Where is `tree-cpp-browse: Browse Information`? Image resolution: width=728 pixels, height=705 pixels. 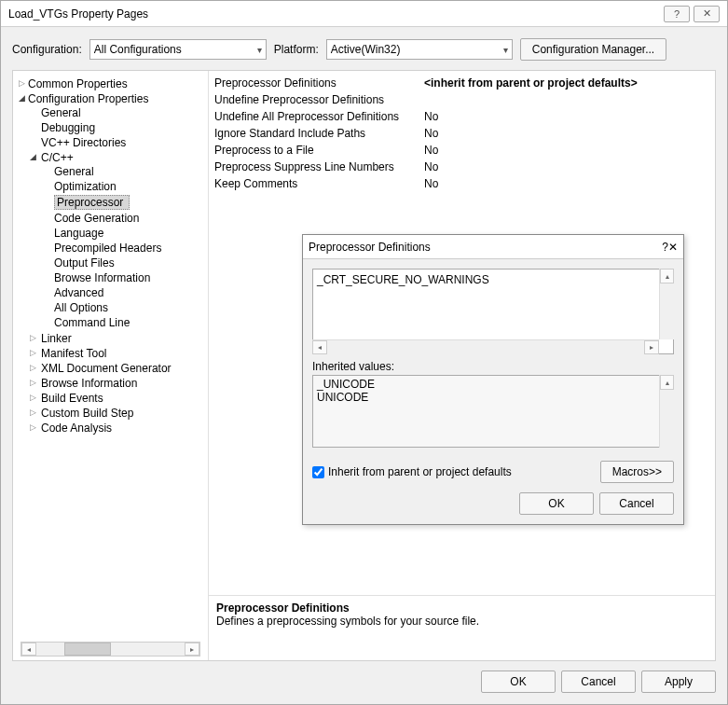 tree-cpp-browse: Browse Information is located at coordinates (125, 278).